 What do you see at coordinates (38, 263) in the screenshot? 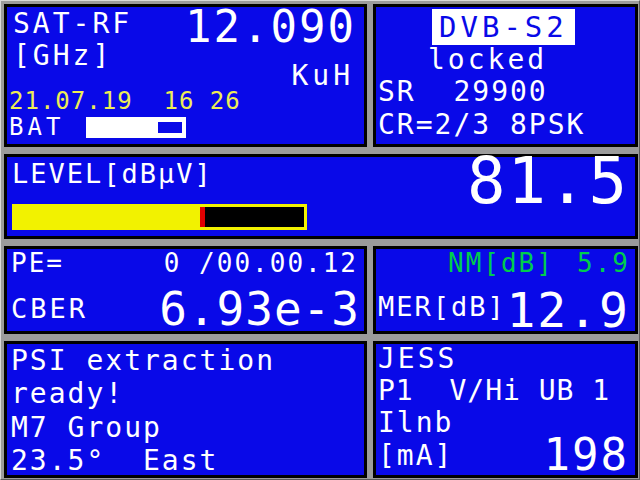
I see `pe-label: PE=` at bounding box center [38, 263].